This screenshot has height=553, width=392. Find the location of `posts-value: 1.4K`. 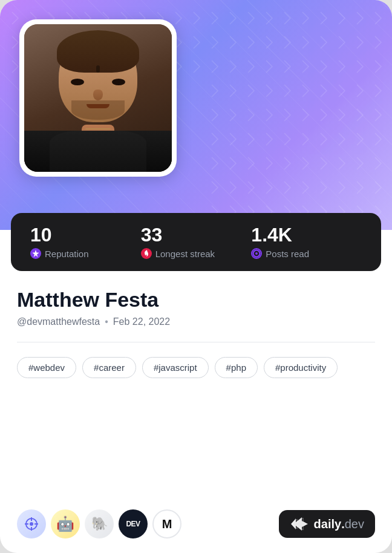

posts-value: 1.4K is located at coordinates (306, 235).